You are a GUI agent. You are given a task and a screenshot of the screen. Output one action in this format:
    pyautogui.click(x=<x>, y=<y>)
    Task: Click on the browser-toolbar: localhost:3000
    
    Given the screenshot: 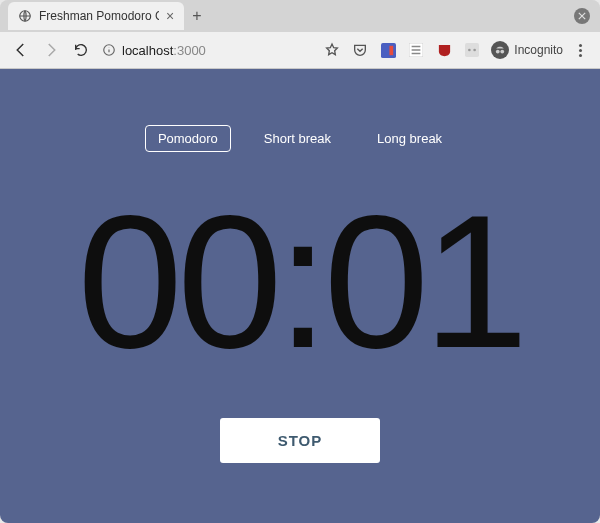 What is the action you would take?
    pyautogui.click(x=300, y=50)
    